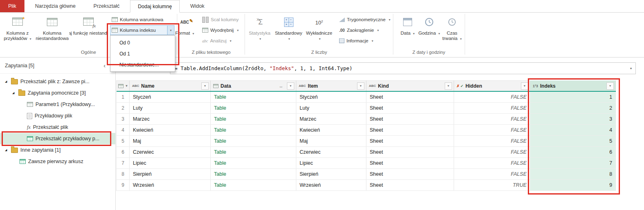  What do you see at coordinates (573, 86) in the screenshot?
I see `column-header-indeks: 1²3Indeks▼` at bounding box center [573, 86].